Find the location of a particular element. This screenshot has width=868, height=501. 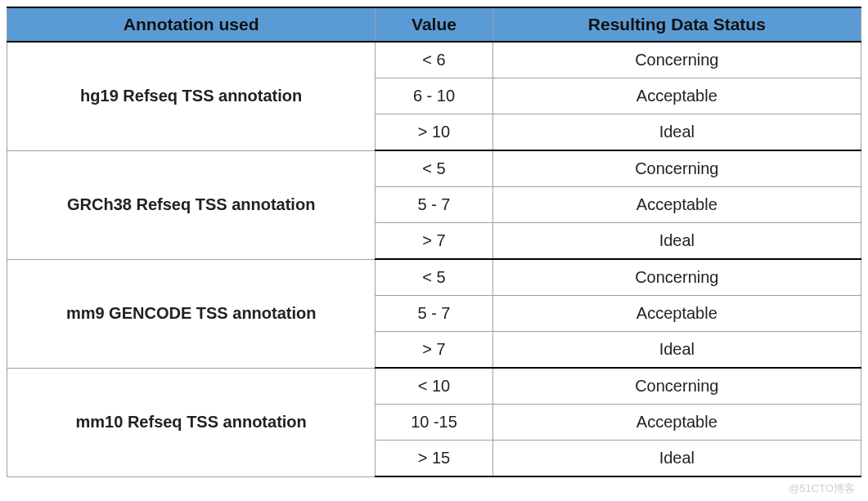

annotation-cell: hg19 Refseq TSS annotation is located at coordinates (191, 96).